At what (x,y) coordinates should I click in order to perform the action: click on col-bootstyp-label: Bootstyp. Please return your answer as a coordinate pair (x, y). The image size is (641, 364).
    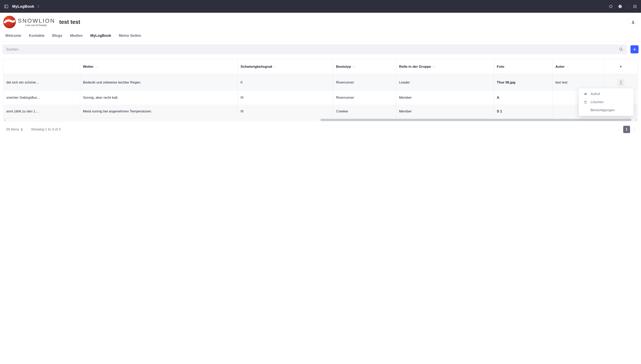
    Looking at the image, I should click on (343, 66).